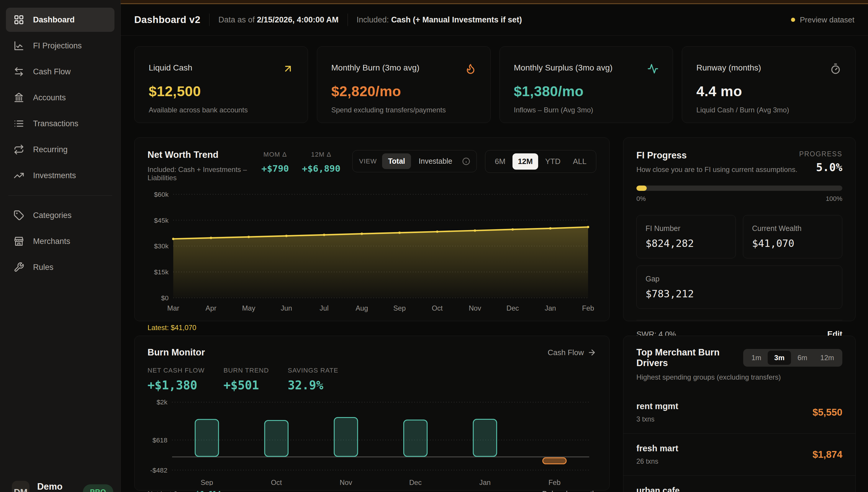 This screenshot has width=868, height=492. What do you see at coordinates (173, 308) in the screenshot?
I see `svg-text: Mar` at bounding box center [173, 308].